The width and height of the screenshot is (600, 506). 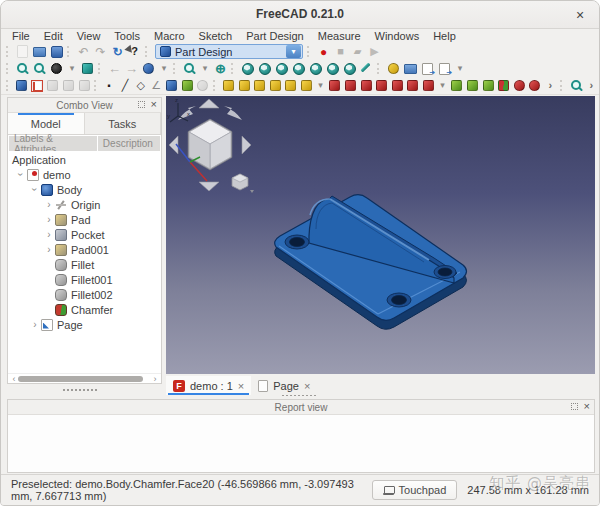 What do you see at coordinates (320, 86) in the screenshot?
I see `additive-dropdown-icon` at bounding box center [320, 86].